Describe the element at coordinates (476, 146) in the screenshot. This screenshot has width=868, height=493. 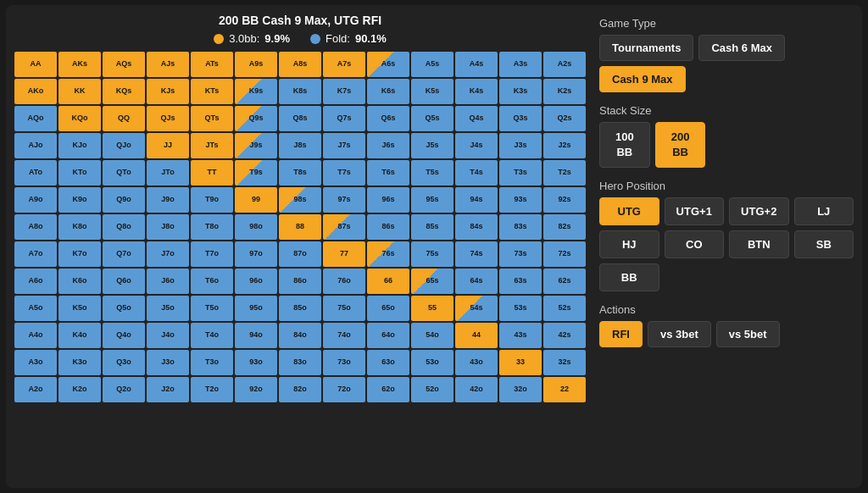
I see `cell-j4s: J4s` at that location.